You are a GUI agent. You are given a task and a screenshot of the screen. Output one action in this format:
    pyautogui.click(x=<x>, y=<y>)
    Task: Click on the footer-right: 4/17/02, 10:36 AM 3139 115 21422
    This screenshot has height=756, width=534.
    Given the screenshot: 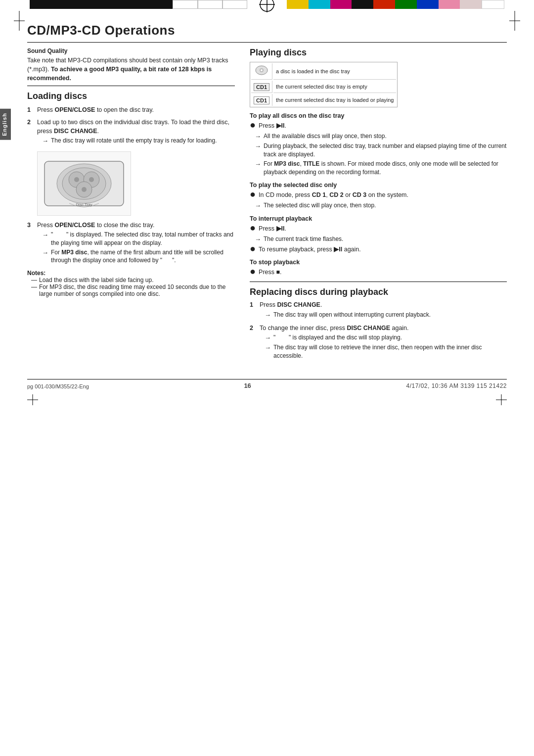 What is the action you would take?
    pyautogui.click(x=456, y=386)
    